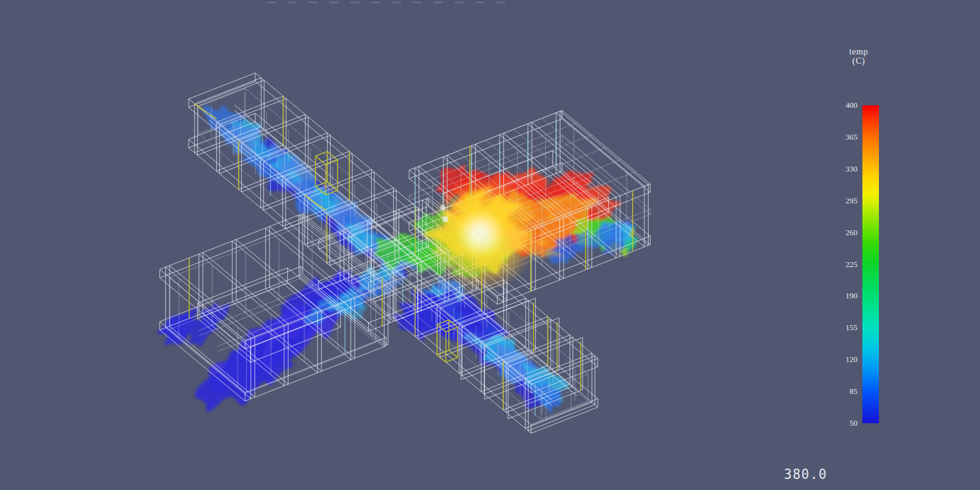  What do you see at coordinates (838, 233) in the screenshot?
I see `colorbar-tick: 260` at bounding box center [838, 233].